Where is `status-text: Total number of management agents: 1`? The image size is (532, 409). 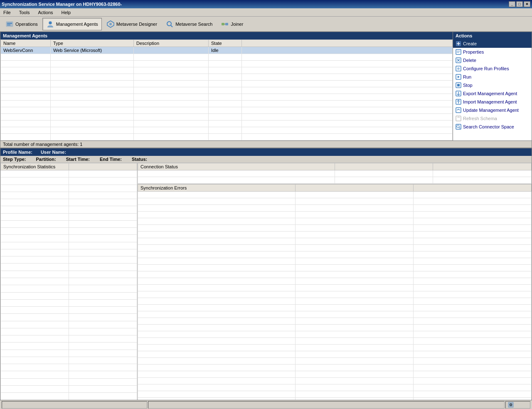 status-text: Total number of management agents: 1 is located at coordinates (42, 144).